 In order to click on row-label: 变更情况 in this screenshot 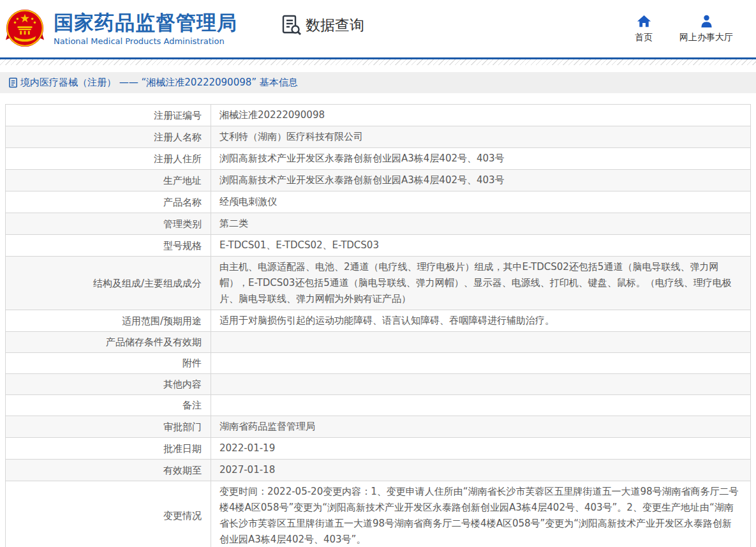, I will do `click(108, 514)`.